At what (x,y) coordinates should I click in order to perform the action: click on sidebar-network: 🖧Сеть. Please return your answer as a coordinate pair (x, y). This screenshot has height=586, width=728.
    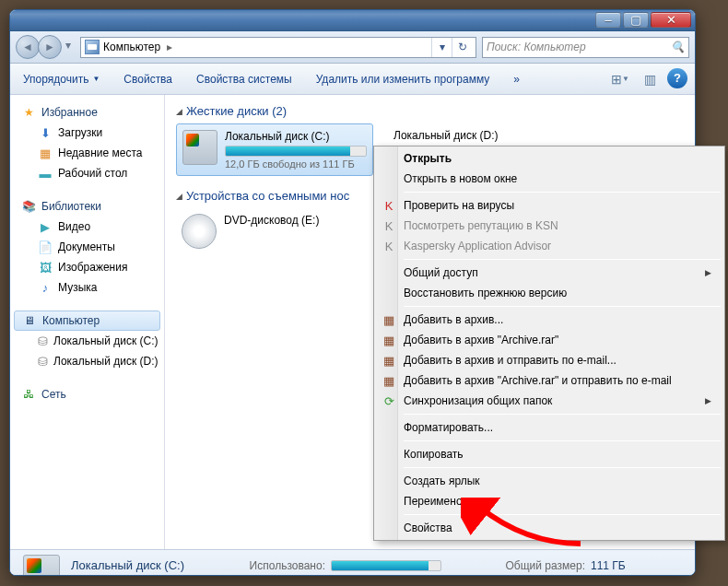
    Looking at the image, I should click on (87, 394).